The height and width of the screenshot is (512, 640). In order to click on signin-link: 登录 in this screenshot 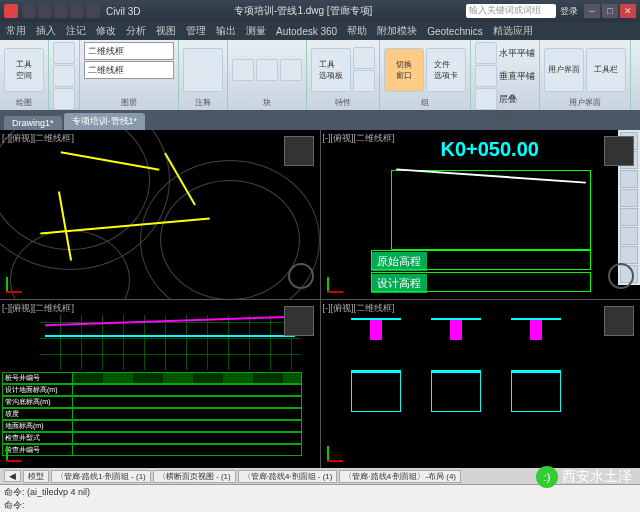, I will do `click(569, 12)`.